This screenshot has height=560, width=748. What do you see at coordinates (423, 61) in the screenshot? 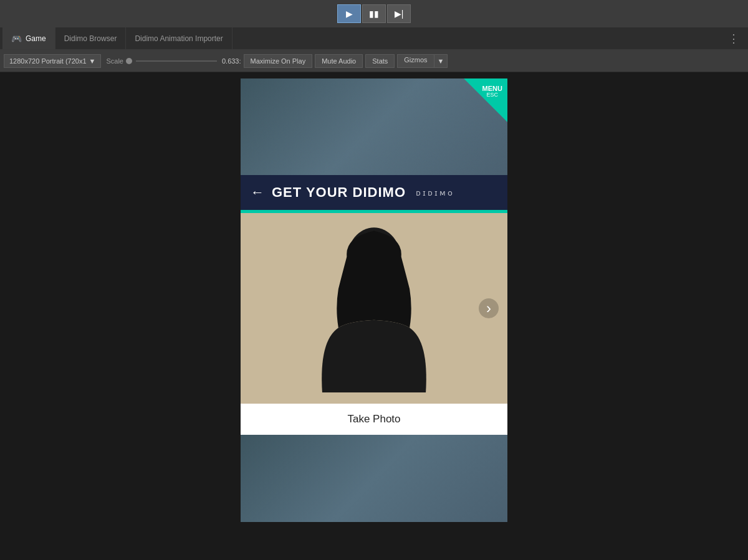
I see `gizmos-button: Gizmos ▼` at bounding box center [423, 61].